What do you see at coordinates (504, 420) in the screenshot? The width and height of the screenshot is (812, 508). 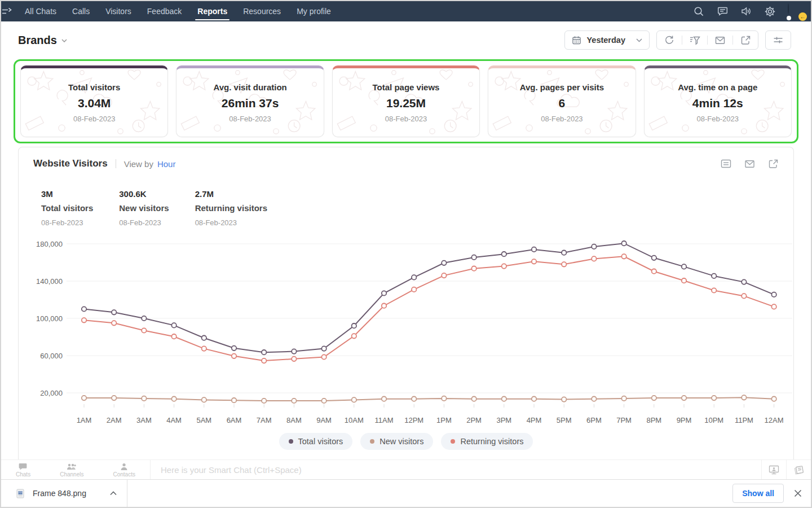 I see `svg-text: 3PM` at bounding box center [504, 420].